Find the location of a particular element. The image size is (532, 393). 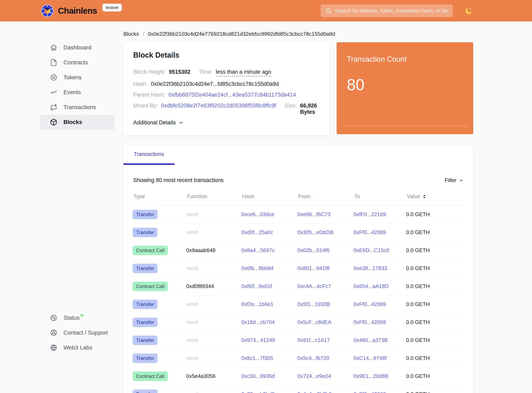

table-row: Transfer send 0xd0f...25a0c 0x305...eDbD… is located at coordinates (298, 232).